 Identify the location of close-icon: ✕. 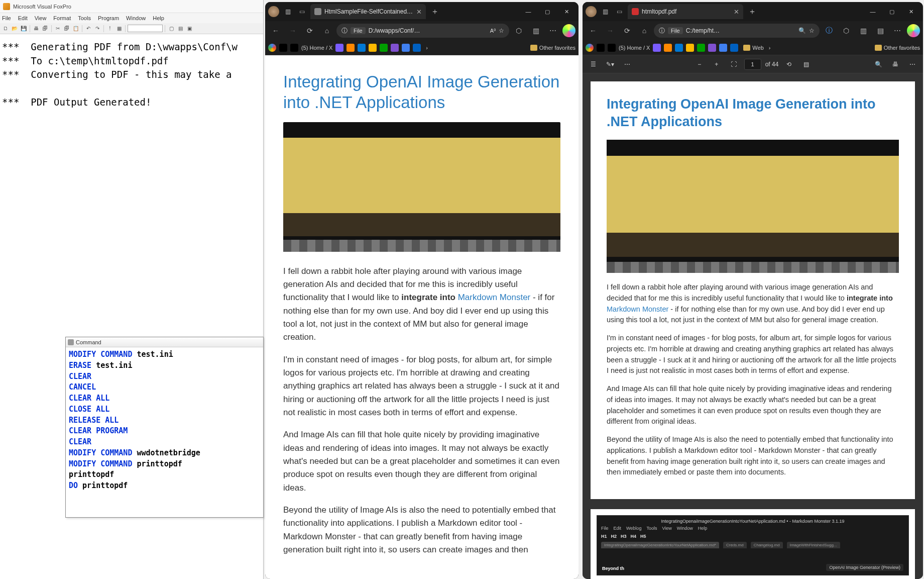
(419, 12).